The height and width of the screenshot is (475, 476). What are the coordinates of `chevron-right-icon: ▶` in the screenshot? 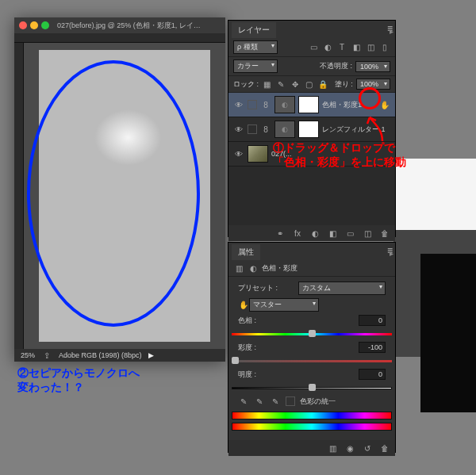 It's located at (151, 355).